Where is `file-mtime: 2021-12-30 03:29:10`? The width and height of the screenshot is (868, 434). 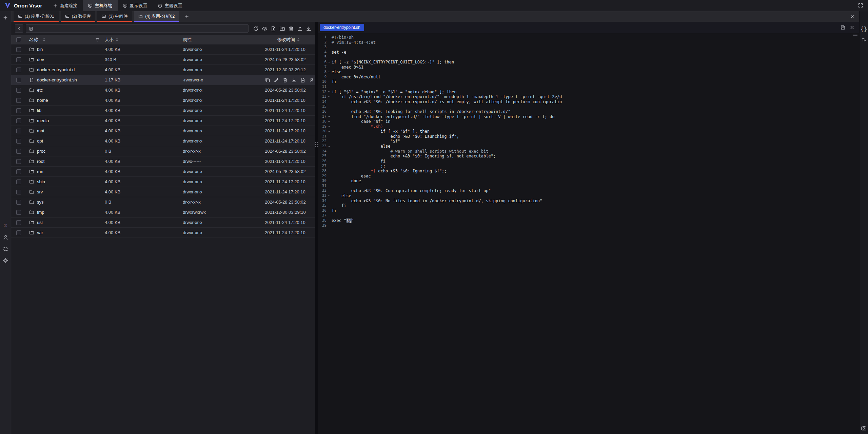
file-mtime: 2021-12-30 03:29:10 is located at coordinates (290, 212).